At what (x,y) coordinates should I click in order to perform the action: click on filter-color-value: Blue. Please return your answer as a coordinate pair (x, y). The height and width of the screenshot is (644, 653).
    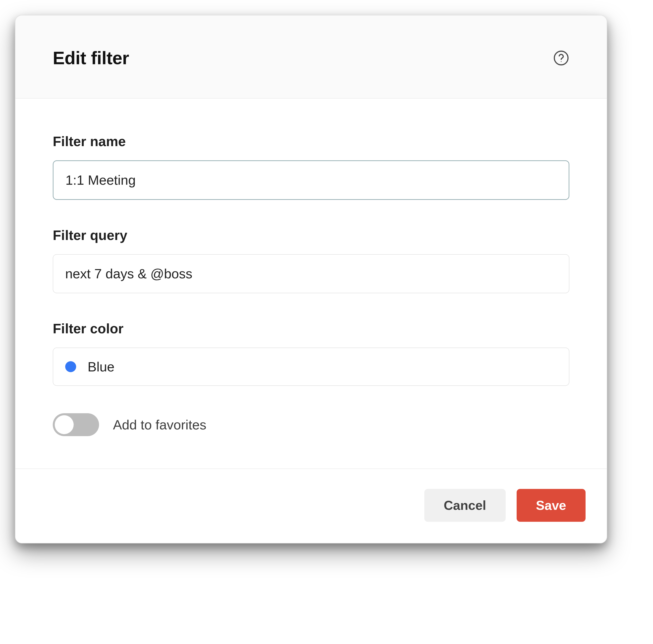
    Looking at the image, I should click on (101, 367).